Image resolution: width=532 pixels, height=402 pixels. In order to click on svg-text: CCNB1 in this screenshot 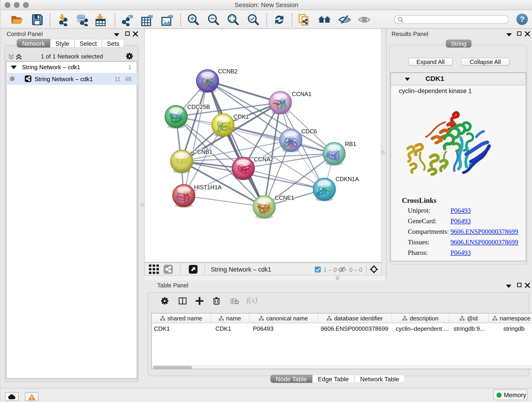, I will do `click(203, 152)`.